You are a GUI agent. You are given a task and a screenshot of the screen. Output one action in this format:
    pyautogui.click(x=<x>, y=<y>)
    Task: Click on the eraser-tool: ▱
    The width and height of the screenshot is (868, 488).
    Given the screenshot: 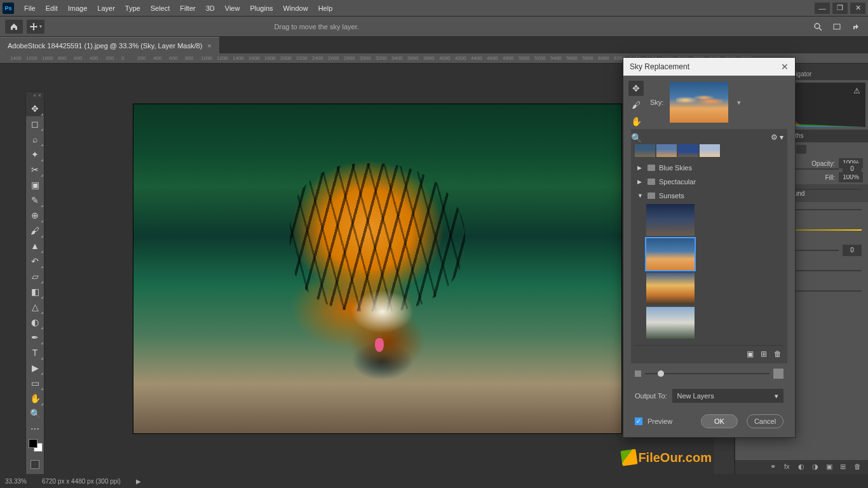 What is the action you would take?
    pyautogui.click(x=35, y=276)
    